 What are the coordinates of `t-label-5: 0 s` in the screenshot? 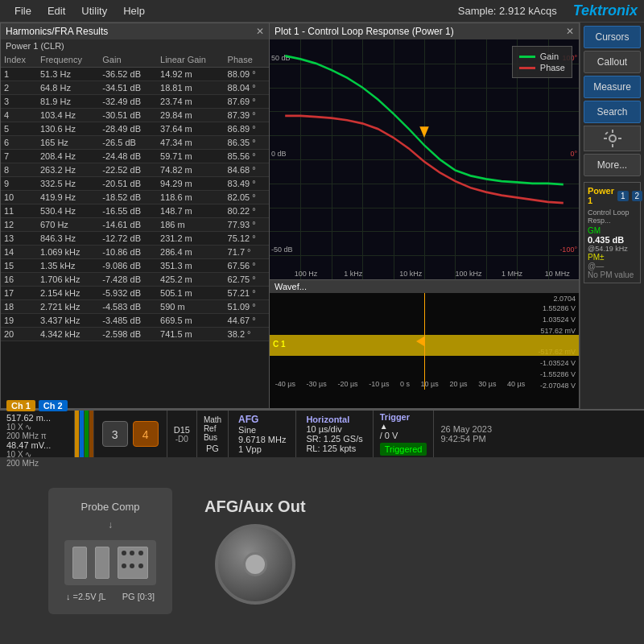 It's located at (405, 384).